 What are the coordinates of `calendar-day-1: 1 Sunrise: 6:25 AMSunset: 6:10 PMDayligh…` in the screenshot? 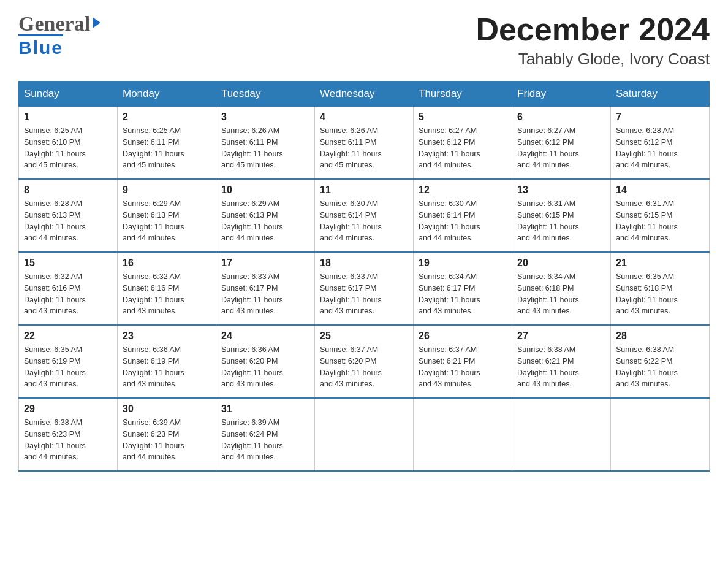 It's located at (69, 144).